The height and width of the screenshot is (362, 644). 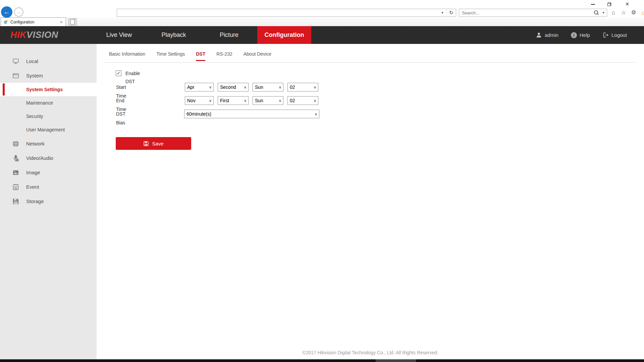 I want to click on sidebar-item-network: Network, so click(x=48, y=143).